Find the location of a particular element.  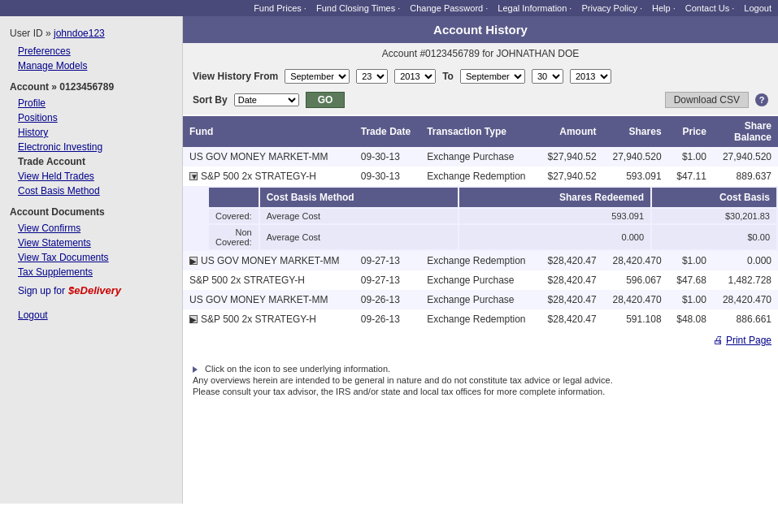

sidebar-item-electronic-investing: Electronic Investing is located at coordinates (91, 147).